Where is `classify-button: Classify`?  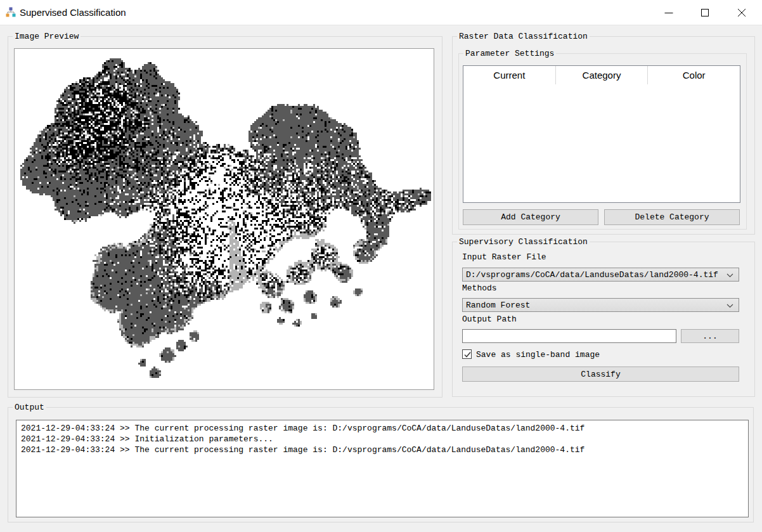 classify-button: Classify is located at coordinates (601, 374).